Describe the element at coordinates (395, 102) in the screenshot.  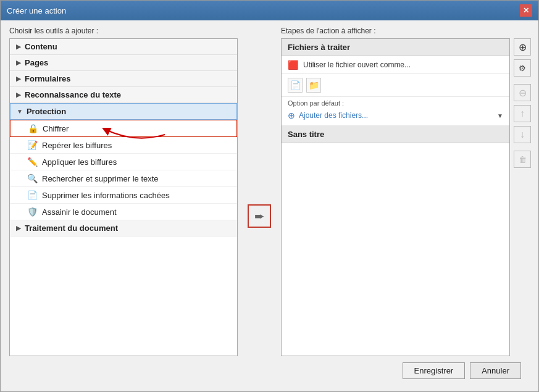
I see `option-default-row: Option par défaut :` at that location.